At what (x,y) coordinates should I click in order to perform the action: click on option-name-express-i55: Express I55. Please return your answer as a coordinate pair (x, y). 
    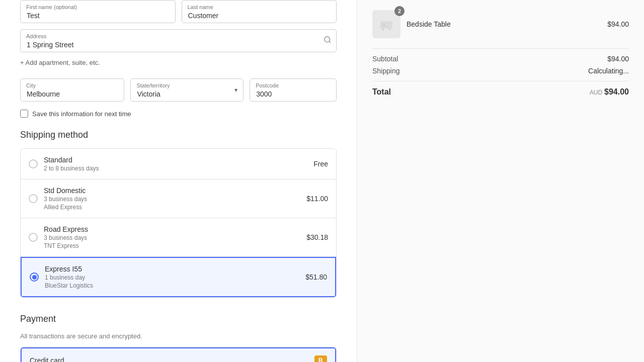
    Looking at the image, I should click on (175, 269).